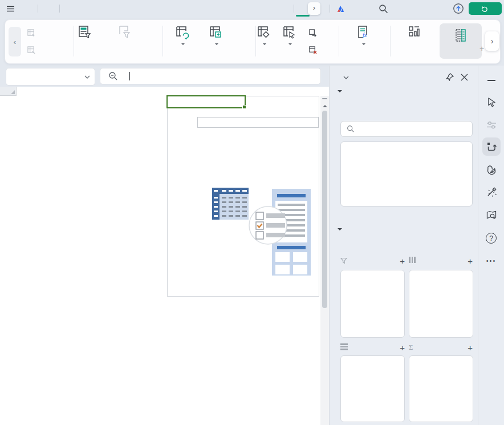  Describe the element at coordinates (491, 102) in the screenshot. I see `pointer-tool-button` at that location.